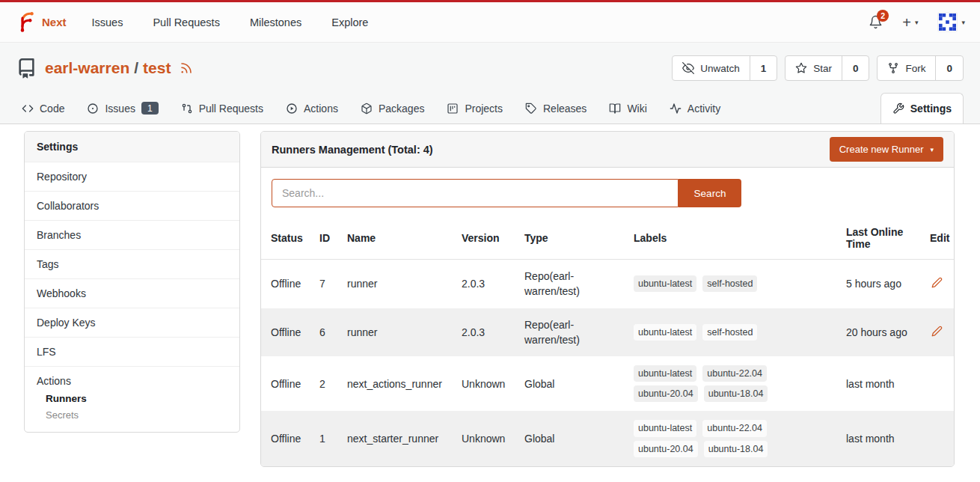  What do you see at coordinates (132, 147) in the screenshot?
I see `sidebar-header: Settings` at bounding box center [132, 147].